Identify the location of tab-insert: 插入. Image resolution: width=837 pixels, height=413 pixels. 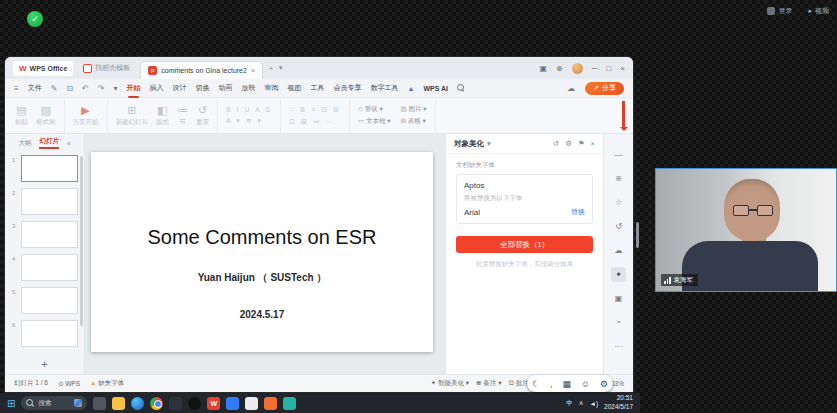
(157, 88).